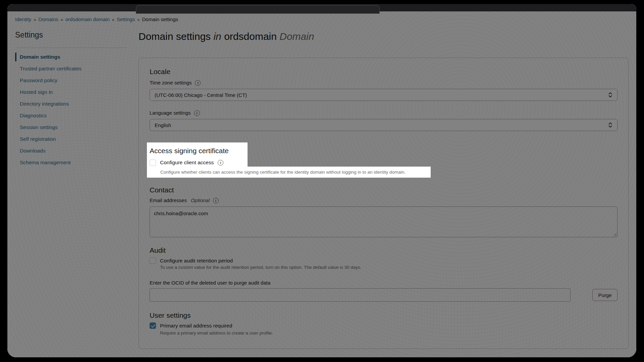 The height and width of the screenshot is (362, 644). Describe the element at coordinates (289, 172) in the screenshot. I see `highlight-box-description: Configure whether clients can access the…` at that location.